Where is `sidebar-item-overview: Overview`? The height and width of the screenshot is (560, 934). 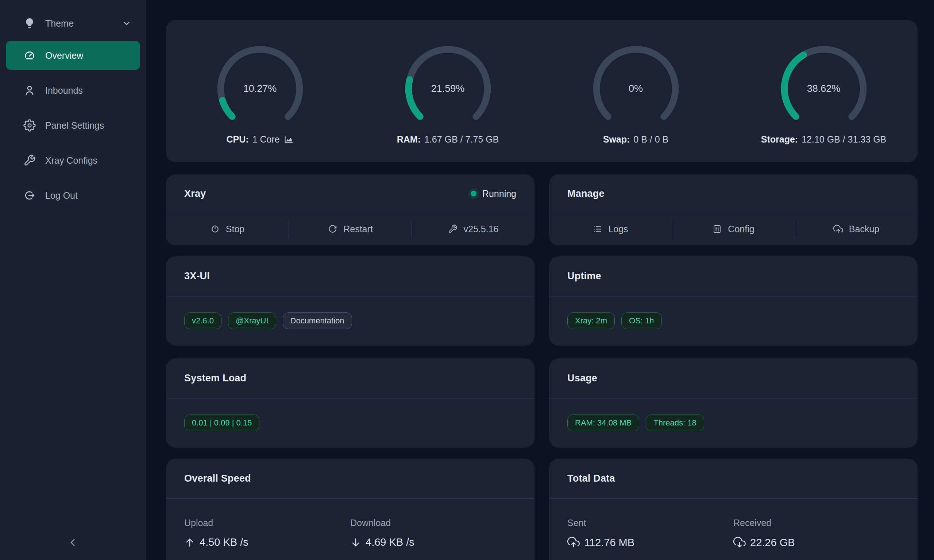 sidebar-item-overview: Overview is located at coordinates (73, 55).